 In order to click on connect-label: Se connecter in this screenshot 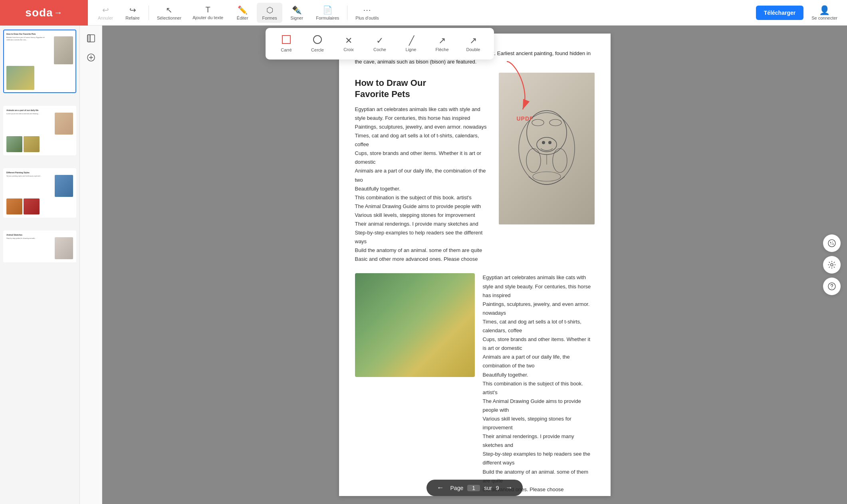, I will do `click(824, 18)`.